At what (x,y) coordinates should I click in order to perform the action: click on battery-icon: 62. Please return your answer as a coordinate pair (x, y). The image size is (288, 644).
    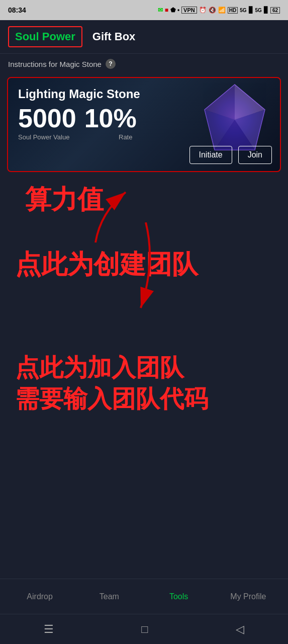
    Looking at the image, I should click on (275, 10).